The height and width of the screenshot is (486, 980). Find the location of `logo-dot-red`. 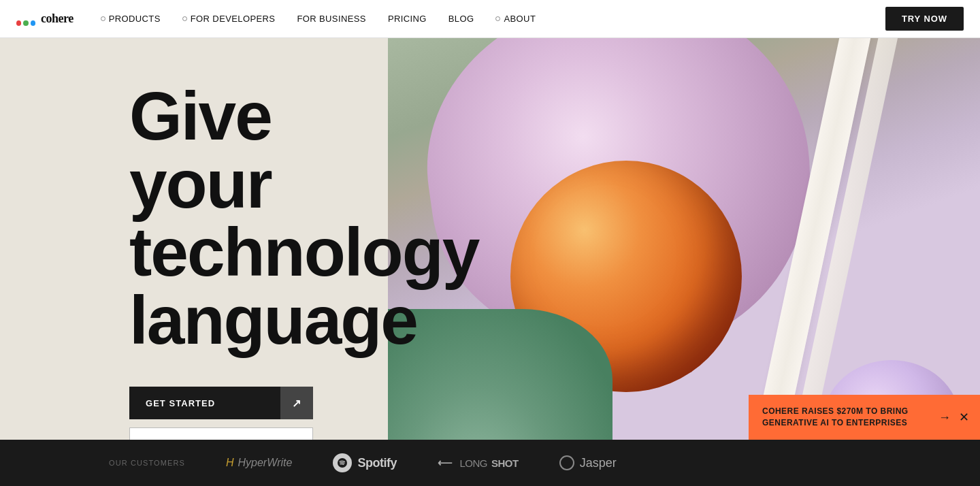

logo-dot-red is located at coordinates (19, 23).